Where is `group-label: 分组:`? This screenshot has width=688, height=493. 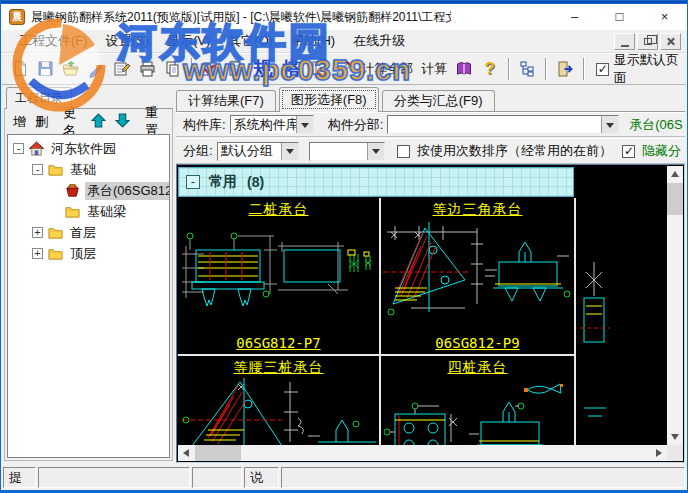
group-label: 分组: is located at coordinates (198, 151).